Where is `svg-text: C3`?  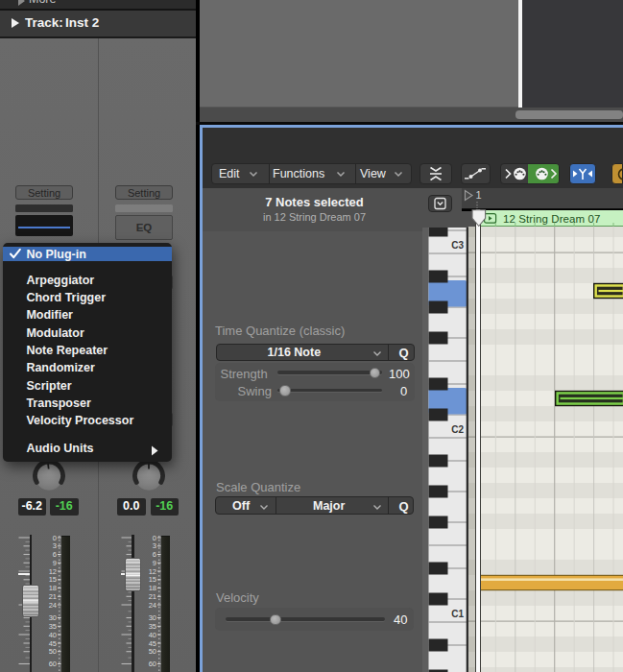
svg-text: C3 is located at coordinates (457, 246).